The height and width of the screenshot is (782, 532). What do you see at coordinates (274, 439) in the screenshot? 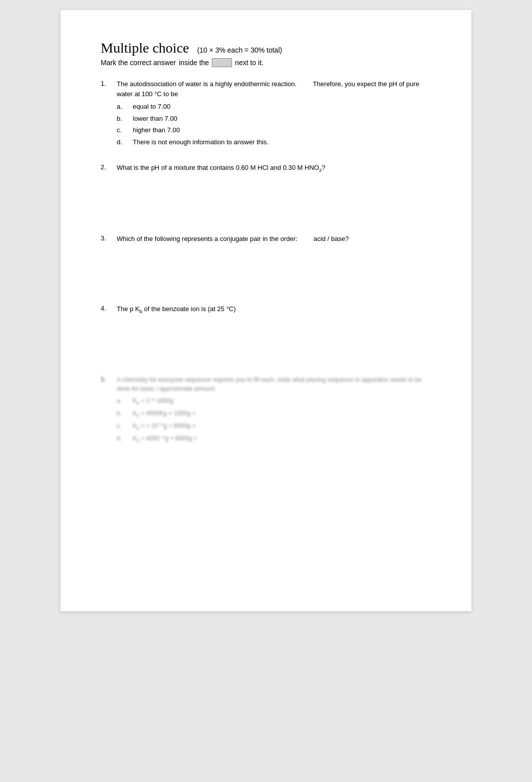
I see `choice-5d: d. Kp = 4000⁻⁵g + 8000g +` at bounding box center [274, 439].